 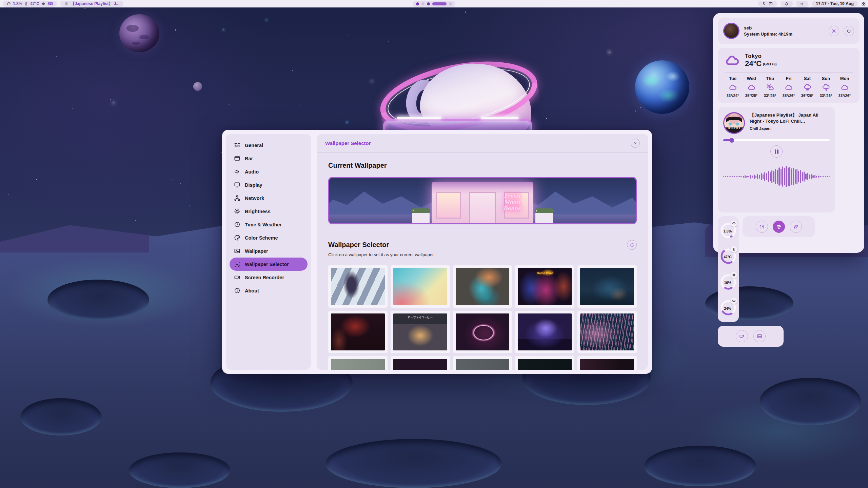 What do you see at coordinates (742, 336) in the screenshot?
I see `screen-record-button` at bounding box center [742, 336].